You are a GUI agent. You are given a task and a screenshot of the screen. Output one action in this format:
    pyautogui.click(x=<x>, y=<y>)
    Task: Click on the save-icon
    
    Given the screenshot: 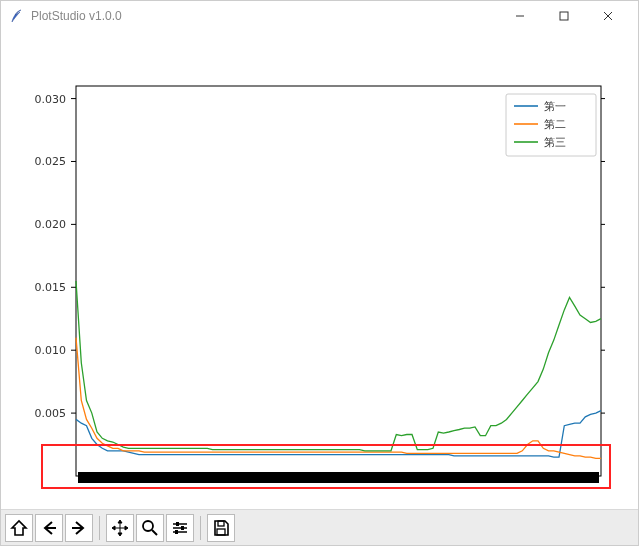 What is the action you would take?
    pyautogui.click(x=221, y=528)
    